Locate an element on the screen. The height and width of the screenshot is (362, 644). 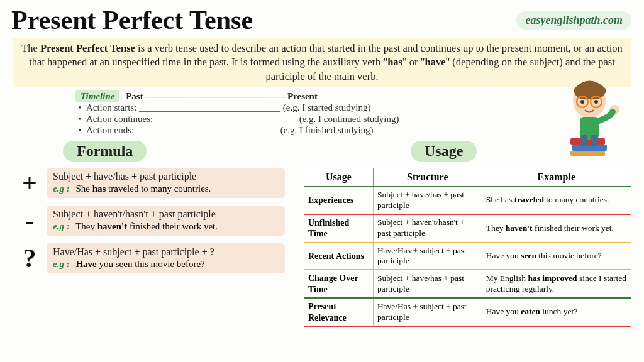
table-header: Structure is located at coordinates (428, 177).